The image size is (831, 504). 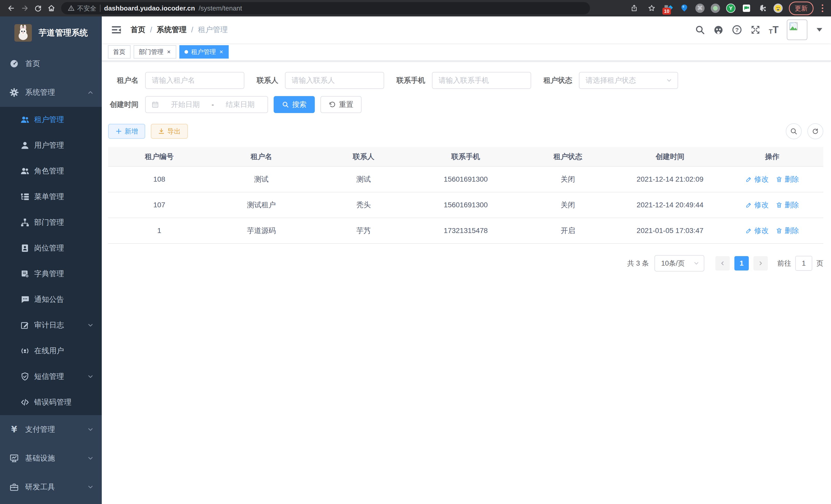 I want to click on goto-page-input, so click(x=804, y=263).